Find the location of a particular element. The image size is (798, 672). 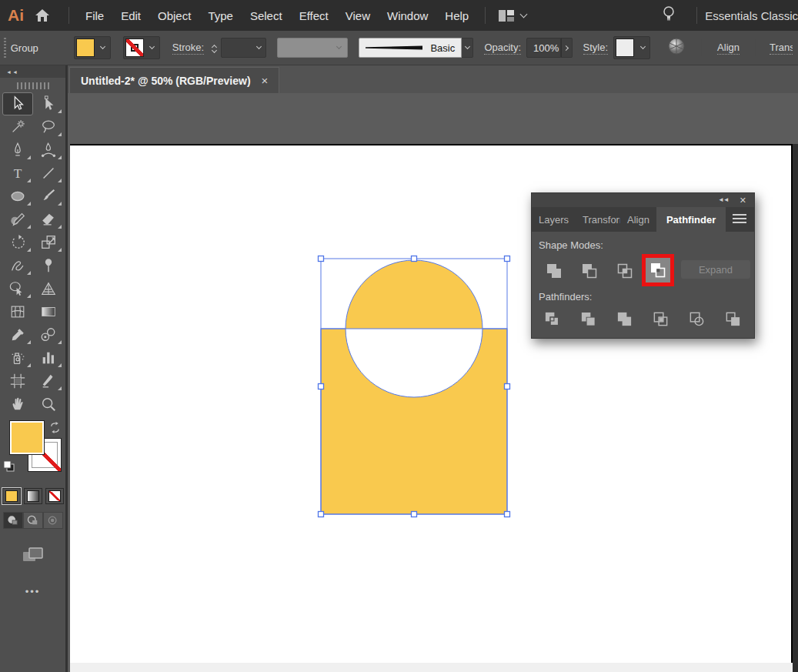

slice-tool is located at coordinates (48, 381).